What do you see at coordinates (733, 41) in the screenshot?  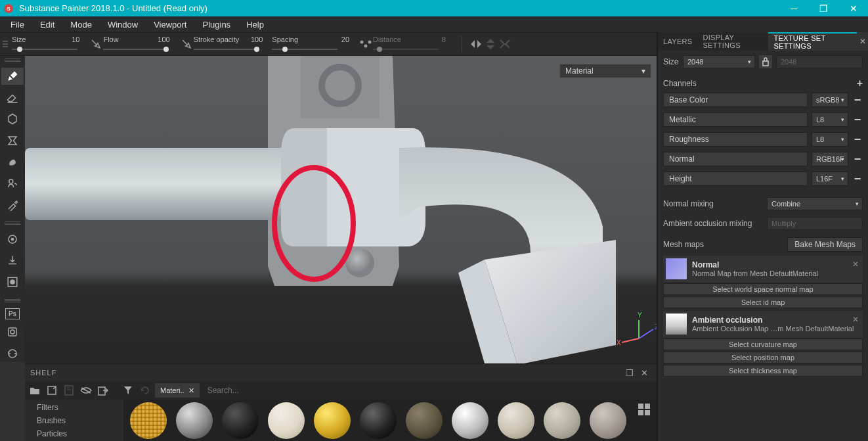 I see `tab-display-settings: DISPLAY SETTINGS` at bounding box center [733, 41].